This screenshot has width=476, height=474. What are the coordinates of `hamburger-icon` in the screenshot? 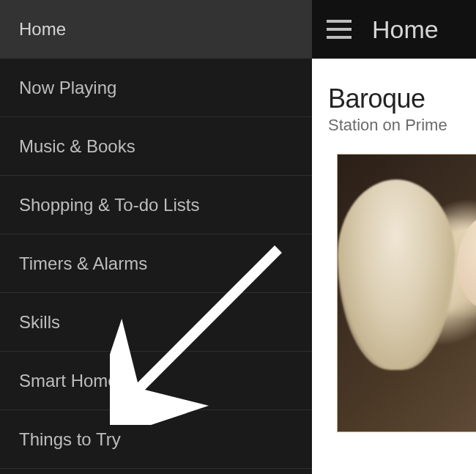 It's located at (339, 29).